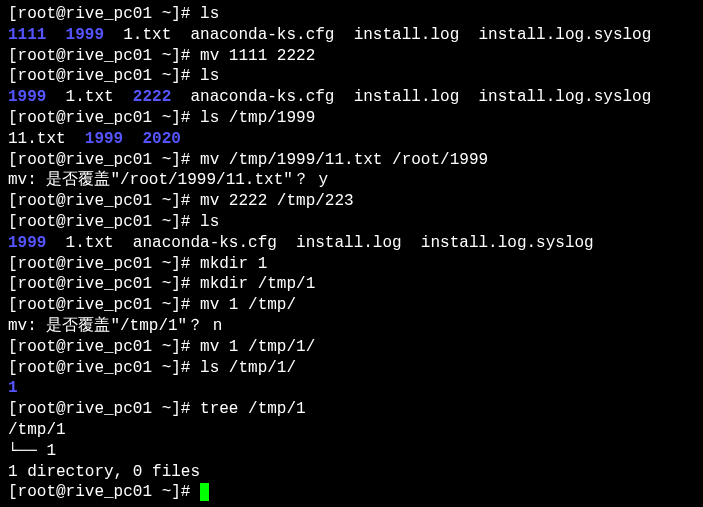 This screenshot has height=507, width=703. What do you see at coordinates (352, 160) in the screenshot?
I see `terminal-line: [root@rive_pc01 ~]# mv /tmp/1999/11.txt …` at bounding box center [352, 160].